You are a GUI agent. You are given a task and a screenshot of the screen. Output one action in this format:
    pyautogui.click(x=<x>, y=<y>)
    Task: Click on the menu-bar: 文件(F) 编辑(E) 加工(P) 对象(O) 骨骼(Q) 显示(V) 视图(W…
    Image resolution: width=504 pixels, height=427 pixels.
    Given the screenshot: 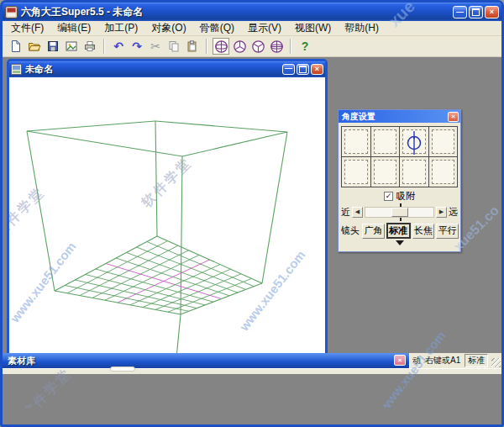 What is the action you would take?
    pyautogui.click(x=252, y=29)
    